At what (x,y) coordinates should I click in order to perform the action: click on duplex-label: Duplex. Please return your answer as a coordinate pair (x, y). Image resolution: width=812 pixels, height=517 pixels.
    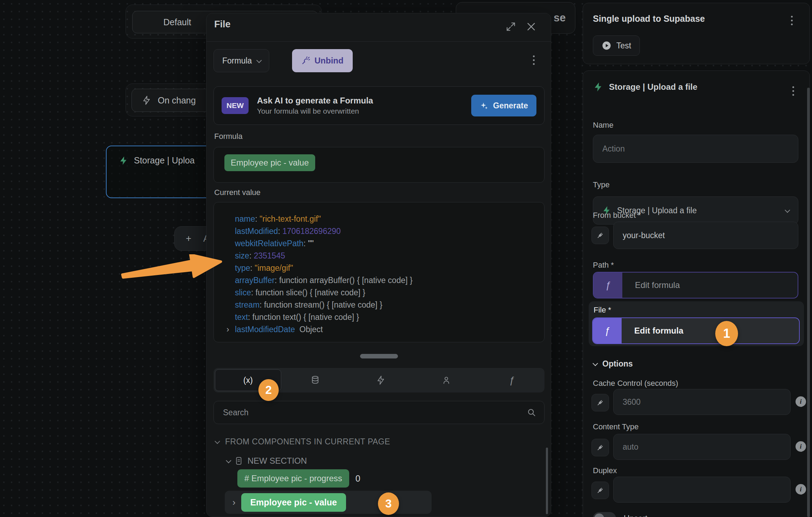
    Looking at the image, I should click on (605, 471).